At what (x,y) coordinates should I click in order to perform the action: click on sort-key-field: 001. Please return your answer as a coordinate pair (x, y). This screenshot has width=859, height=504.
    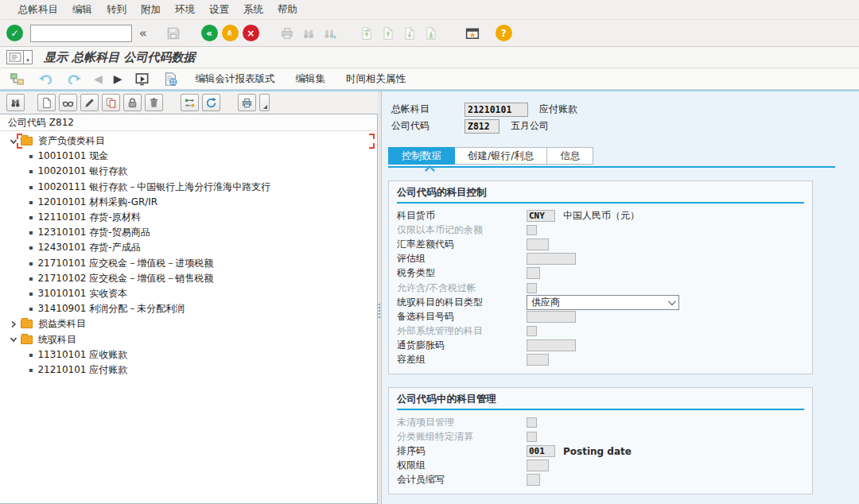
    Looking at the image, I should click on (541, 452).